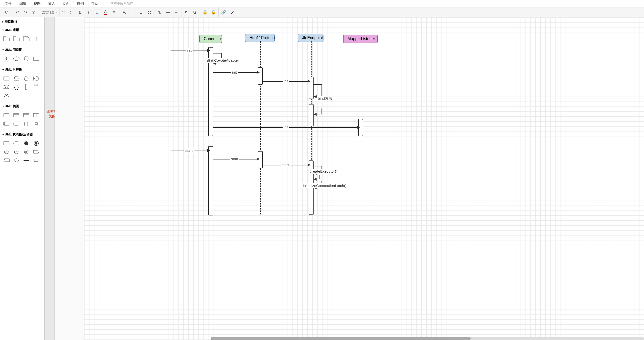 The width and height of the screenshot is (644, 340). Describe the element at coordinates (6, 160) in the screenshot. I see `shape-receive` at that location.